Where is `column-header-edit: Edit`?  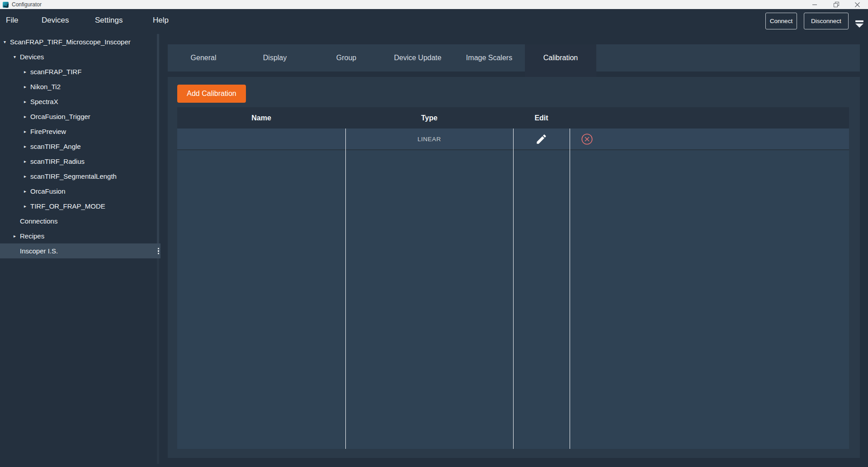
column-header-edit: Edit is located at coordinates (542, 118).